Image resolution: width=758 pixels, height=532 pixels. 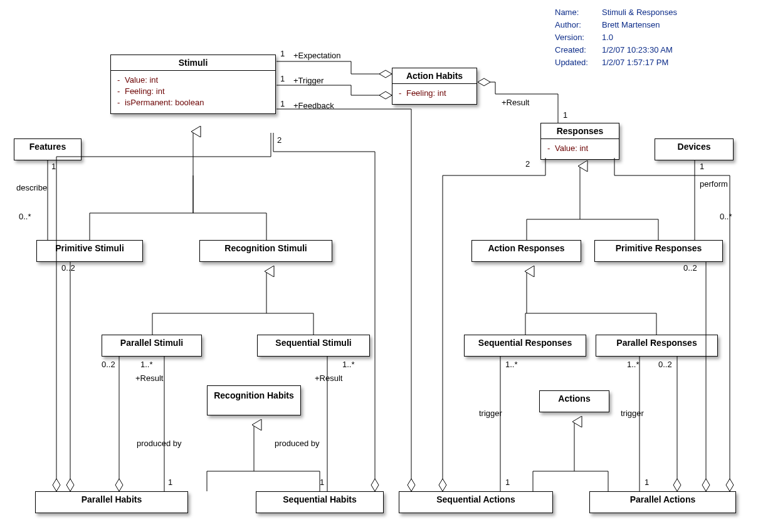 What do you see at coordinates (48, 149) in the screenshot?
I see `class-features: Features` at bounding box center [48, 149].